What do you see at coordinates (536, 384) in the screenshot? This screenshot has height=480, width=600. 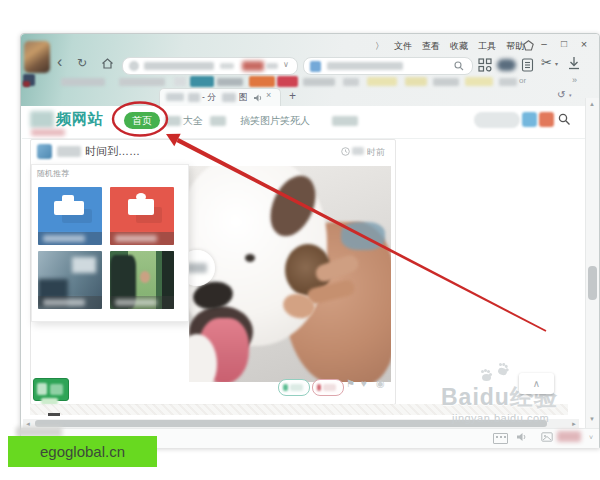 I see `back-to-top-button: ∧` at bounding box center [536, 384].